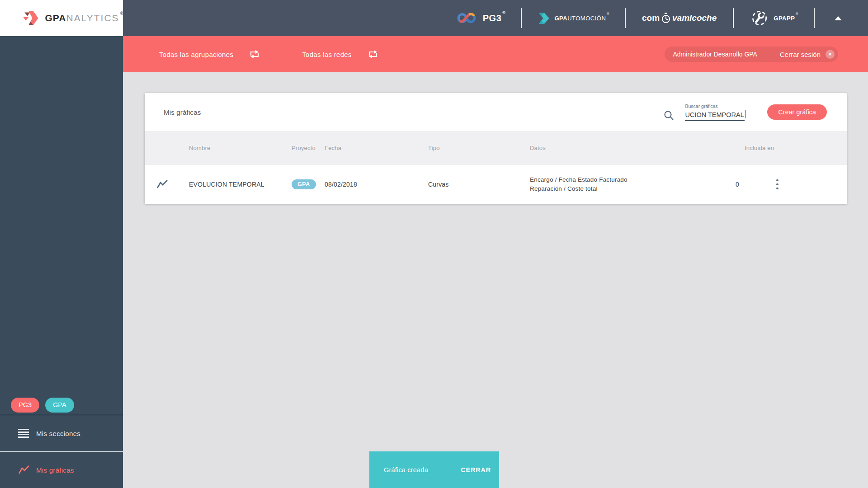 The height and width of the screenshot is (488, 868). I want to click on row-data-line2: Reparación / Coste total, so click(633, 189).